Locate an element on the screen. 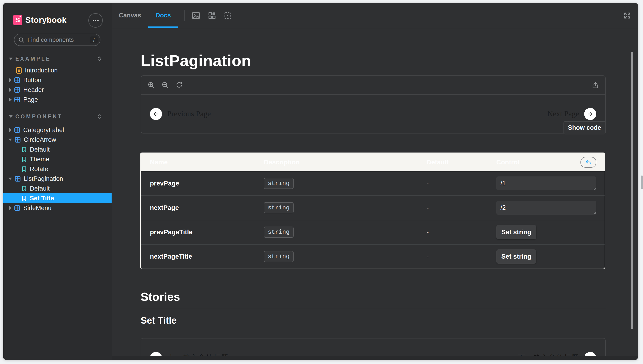 Image resolution: width=643 pixels, height=364 pixels. set-string-button-nextpagetitle: Set string is located at coordinates (516, 256).